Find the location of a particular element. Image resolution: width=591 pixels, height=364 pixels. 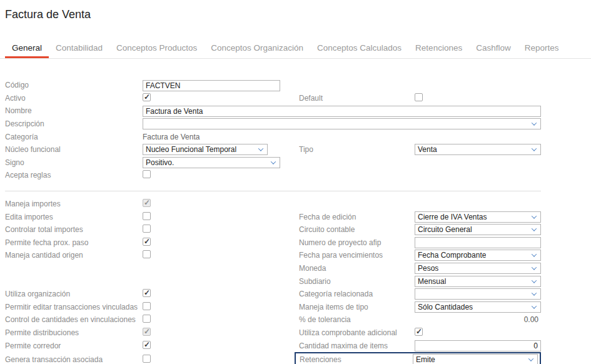

signo-select-value: Positivo. is located at coordinates (159, 163).